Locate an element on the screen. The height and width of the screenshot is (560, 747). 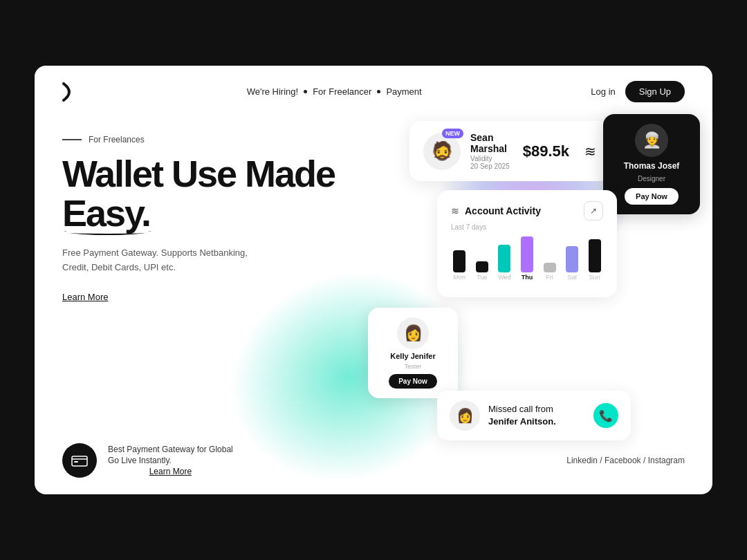
bar-tue-label: Tue is located at coordinates (481, 277).